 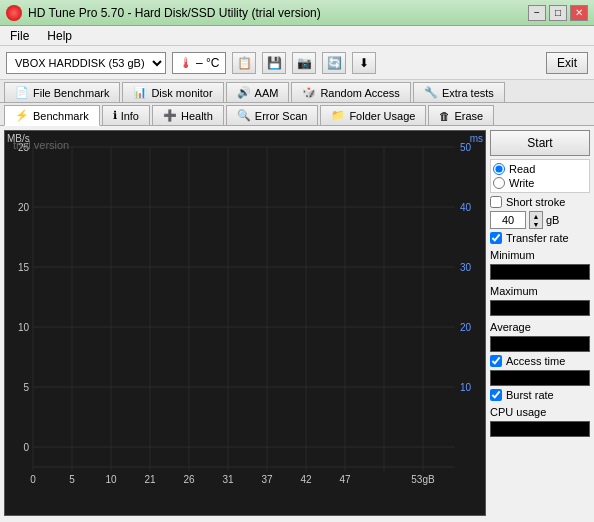 I want to click on write-label: Write, so click(x=522, y=183).